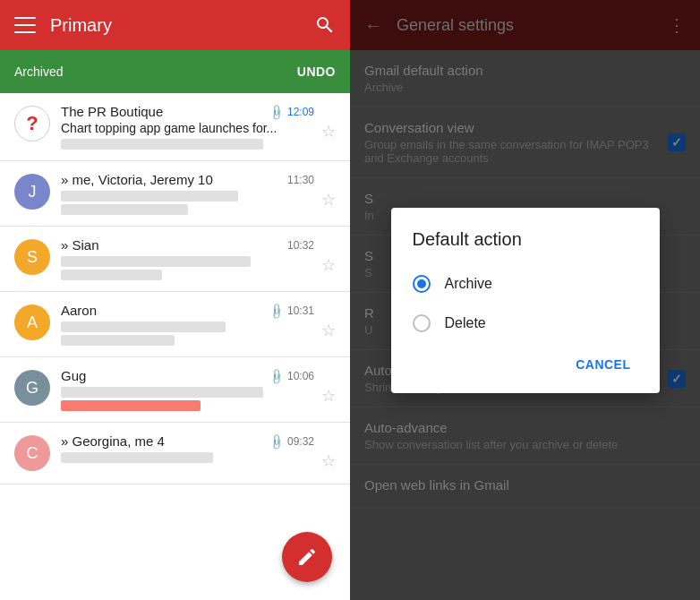  What do you see at coordinates (469, 284) in the screenshot?
I see `archive-label: Archive` at bounding box center [469, 284].